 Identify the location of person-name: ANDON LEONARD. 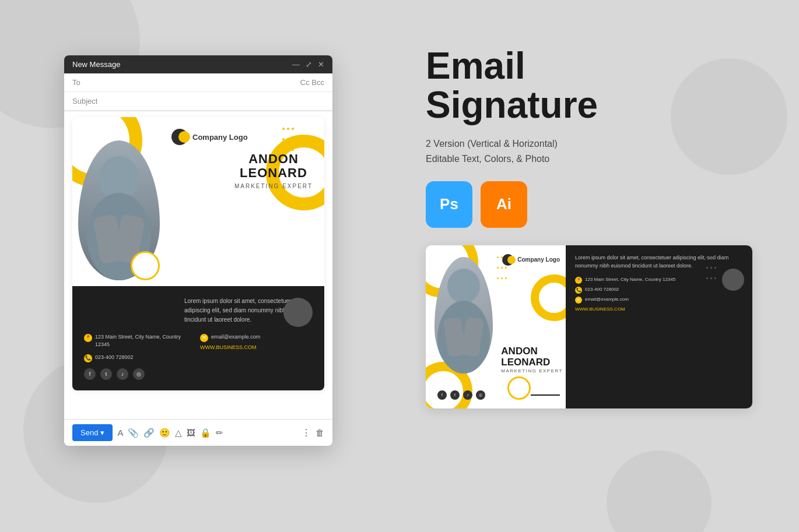
(274, 166).